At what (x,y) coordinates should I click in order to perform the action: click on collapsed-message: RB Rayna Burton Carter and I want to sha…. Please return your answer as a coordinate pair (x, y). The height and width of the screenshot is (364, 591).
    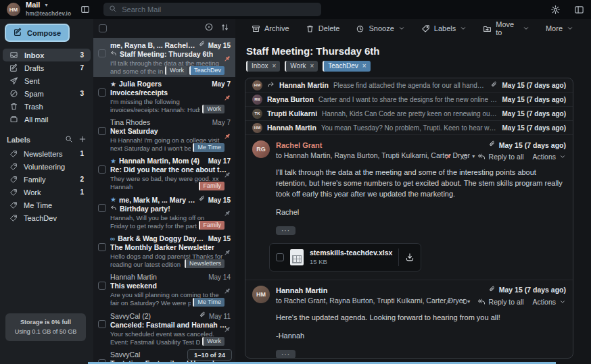
    Looking at the image, I should click on (409, 100).